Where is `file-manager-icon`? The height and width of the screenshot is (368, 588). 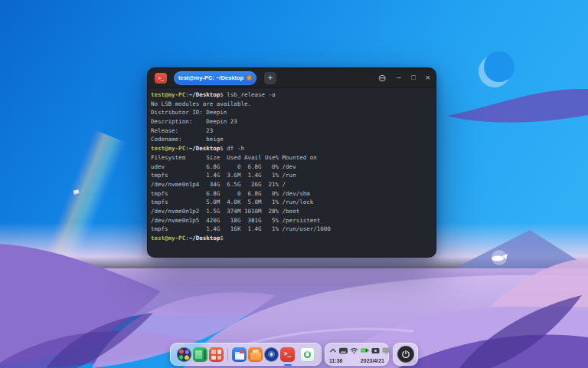 file-manager-icon is located at coordinates (239, 354).